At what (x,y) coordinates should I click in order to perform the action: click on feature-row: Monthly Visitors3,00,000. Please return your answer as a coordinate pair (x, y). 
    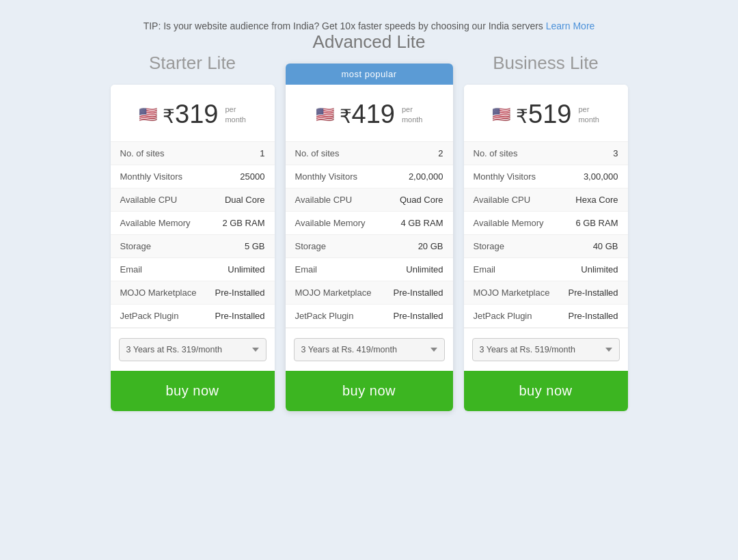
    Looking at the image, I should click on (546, 177).